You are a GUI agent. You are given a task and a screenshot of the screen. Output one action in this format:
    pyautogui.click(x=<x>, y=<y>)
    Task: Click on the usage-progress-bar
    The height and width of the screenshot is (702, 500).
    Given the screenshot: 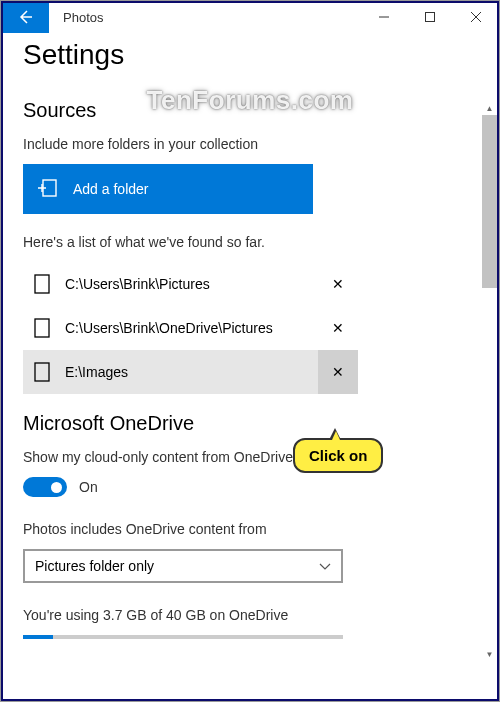 What is the action you would take?
    pyautogui.click(x=183, y=637)
    